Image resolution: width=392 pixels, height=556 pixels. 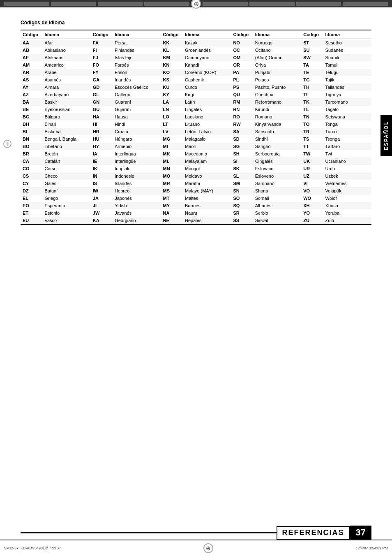 I want to click on lang-cell: Sesotho, so click(x=348, y=43).